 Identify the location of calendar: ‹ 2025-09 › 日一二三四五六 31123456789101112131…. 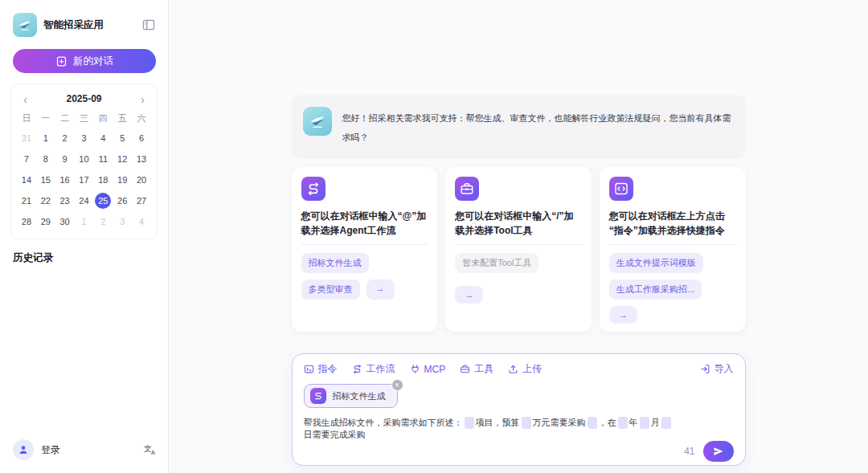
(84, 161).